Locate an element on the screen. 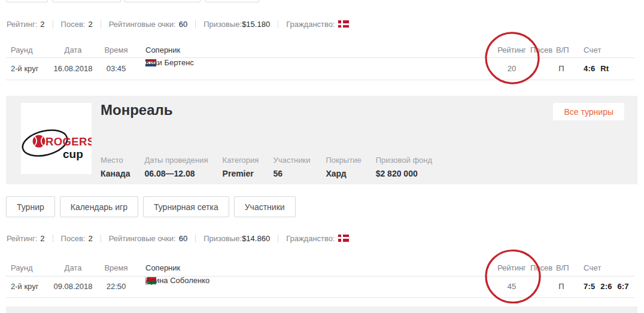 This screenshot has height=313, width=644. match-rating: 20 is located at coordinates (512, 69).